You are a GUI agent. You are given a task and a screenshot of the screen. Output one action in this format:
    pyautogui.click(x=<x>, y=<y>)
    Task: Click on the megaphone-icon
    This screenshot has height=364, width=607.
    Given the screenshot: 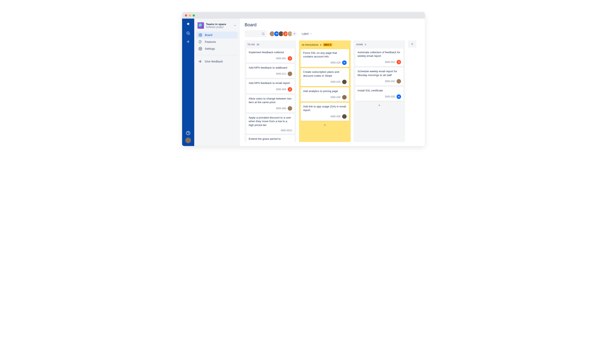 What is the action you would take?
    pyautogui.click(x=200, y=61)
    